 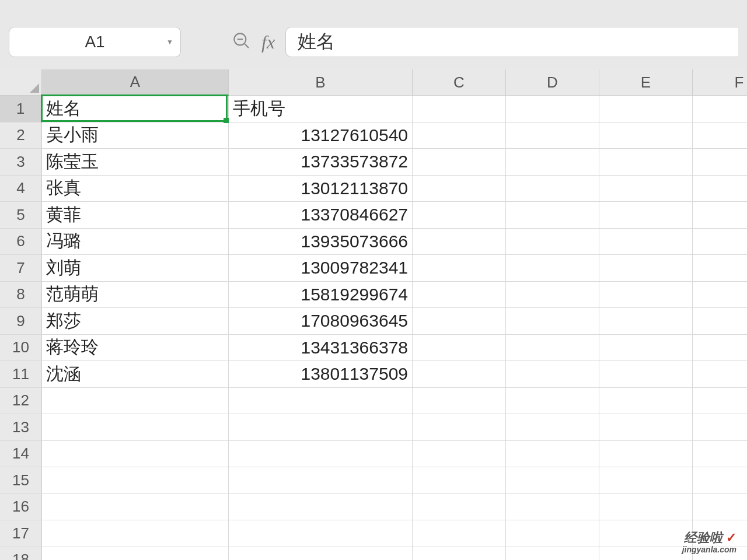 What do you see at coordinates (646, 242) in the screenshot?
I see `cell-E6` at bounding box center [646, 242].